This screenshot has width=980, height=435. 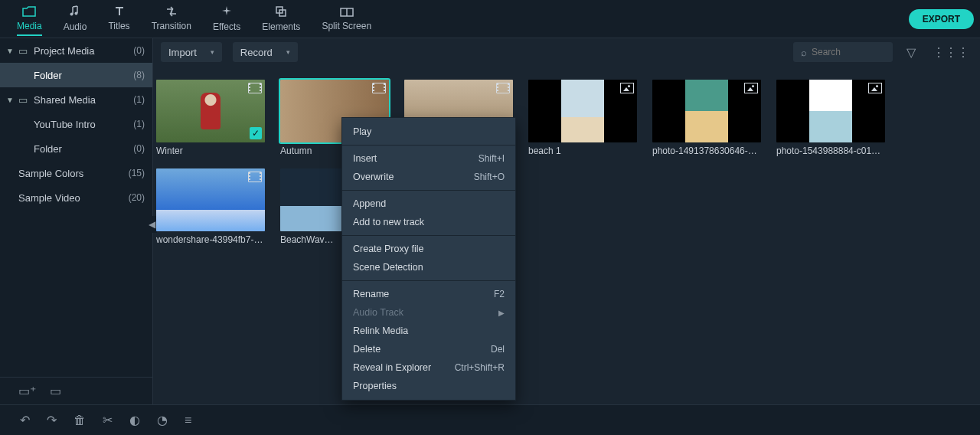 I want to click on media-sidebar: ▼▭Project Media(0)Folder(8)▼▭Shared Medi…, so click(x=77, y=221).